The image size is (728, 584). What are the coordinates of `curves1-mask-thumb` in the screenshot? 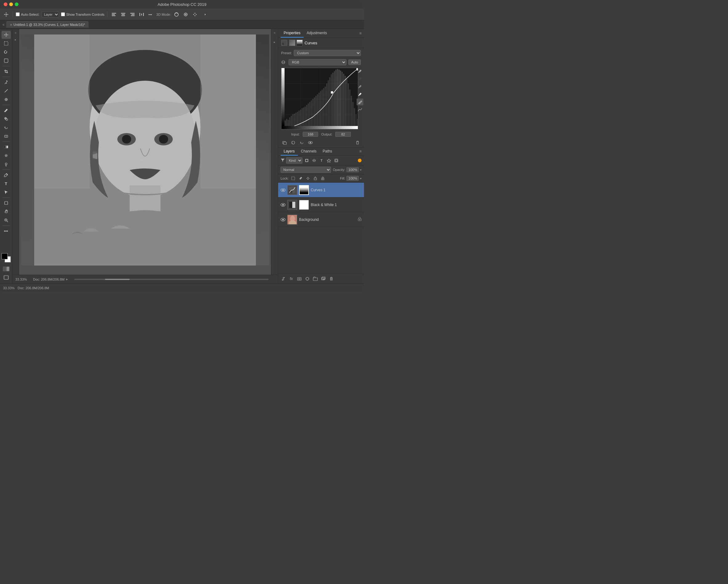 It's located at (304, 190).